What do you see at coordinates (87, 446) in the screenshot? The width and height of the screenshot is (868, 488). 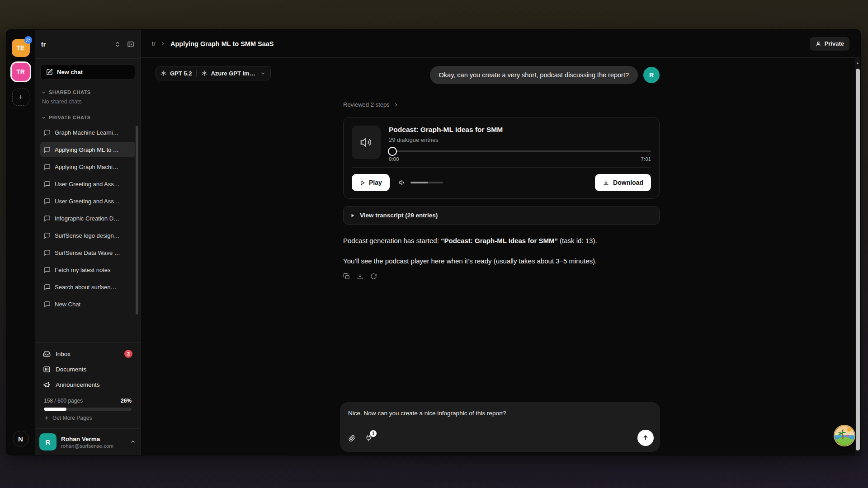 I see `user-email: rohan@surfsense.com` at bounding box center [87, 446].